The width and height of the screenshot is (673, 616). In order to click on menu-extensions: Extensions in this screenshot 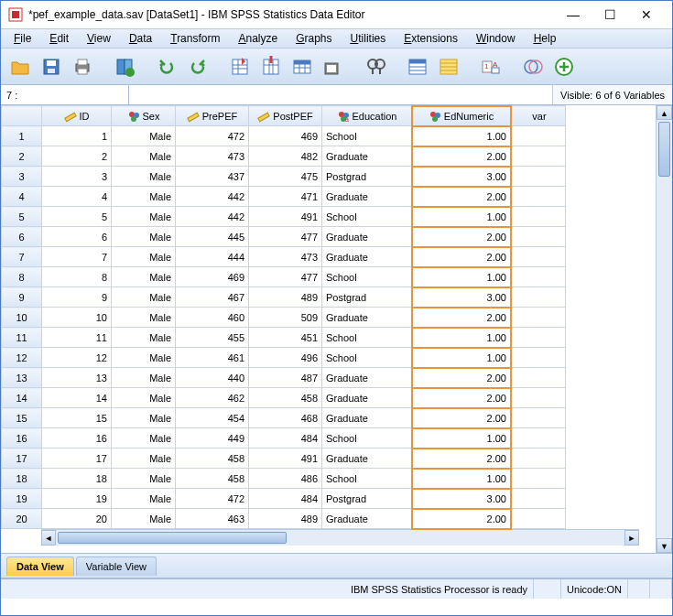, I will do `click(430, 38)`.